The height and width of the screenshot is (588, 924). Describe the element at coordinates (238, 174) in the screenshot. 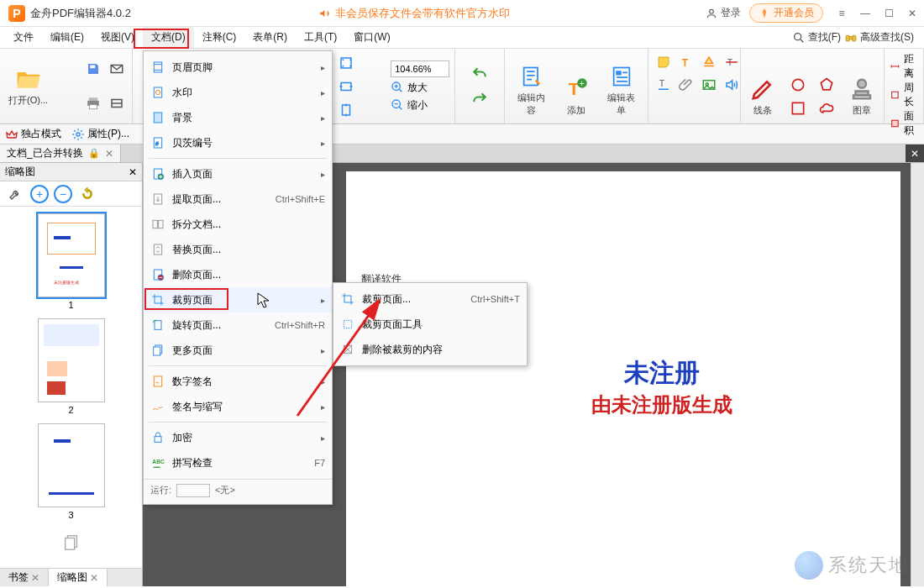

I see `dd-insert-page: 插入页面▸` at that location.